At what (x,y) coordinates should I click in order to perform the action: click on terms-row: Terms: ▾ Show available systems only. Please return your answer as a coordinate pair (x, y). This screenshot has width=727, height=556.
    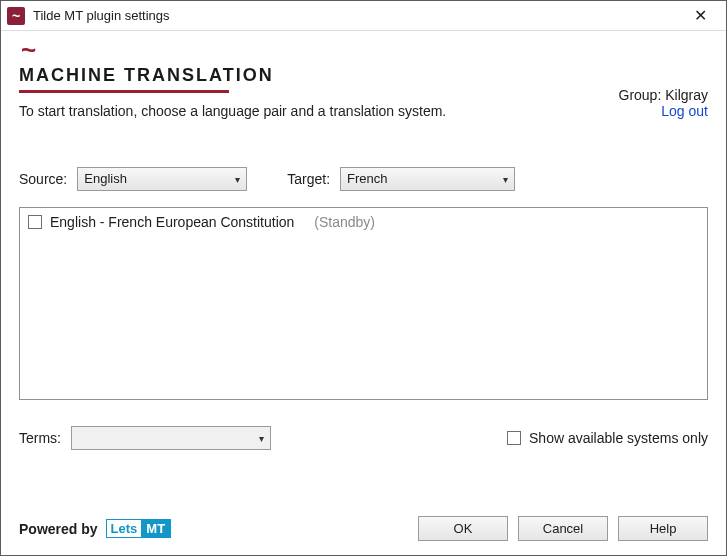
    Looking at the image, I should click on (364, 438).